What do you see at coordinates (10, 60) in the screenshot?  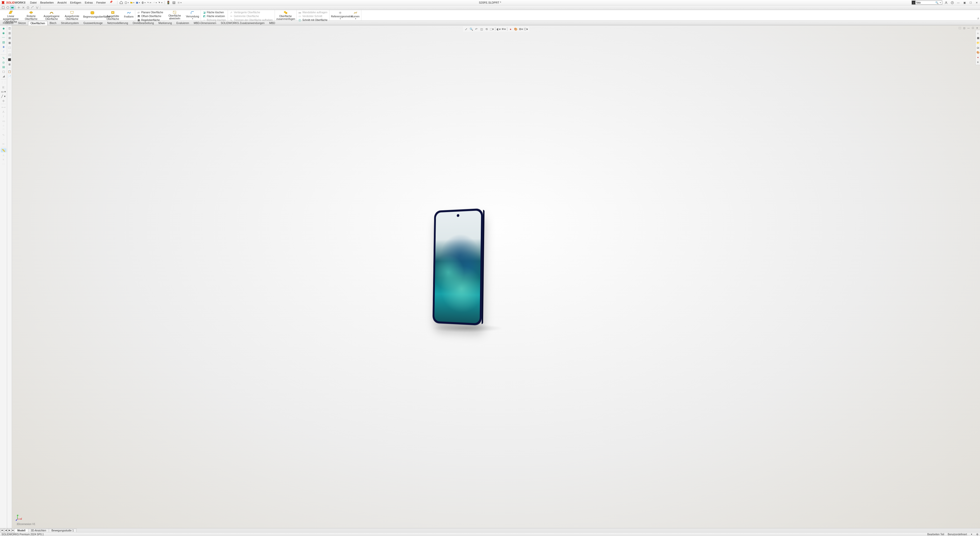 I see `lbar2-7-icon: ⬛` at bounding box center [10, 60].